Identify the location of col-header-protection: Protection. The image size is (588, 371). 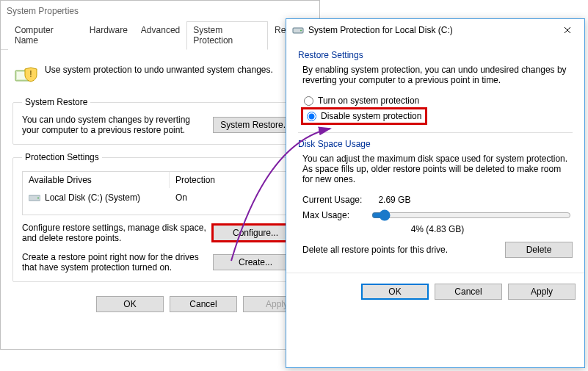
(233, 180).